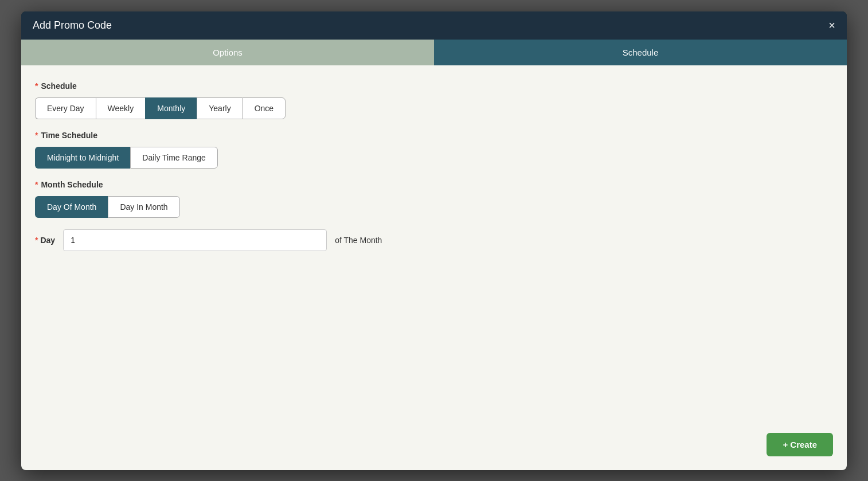  Describe the element at coordinates (434, 150) in the screenshot. I see `time-schedule-section: * Time Schedule Midnight to Midnight Dai…` at that location.